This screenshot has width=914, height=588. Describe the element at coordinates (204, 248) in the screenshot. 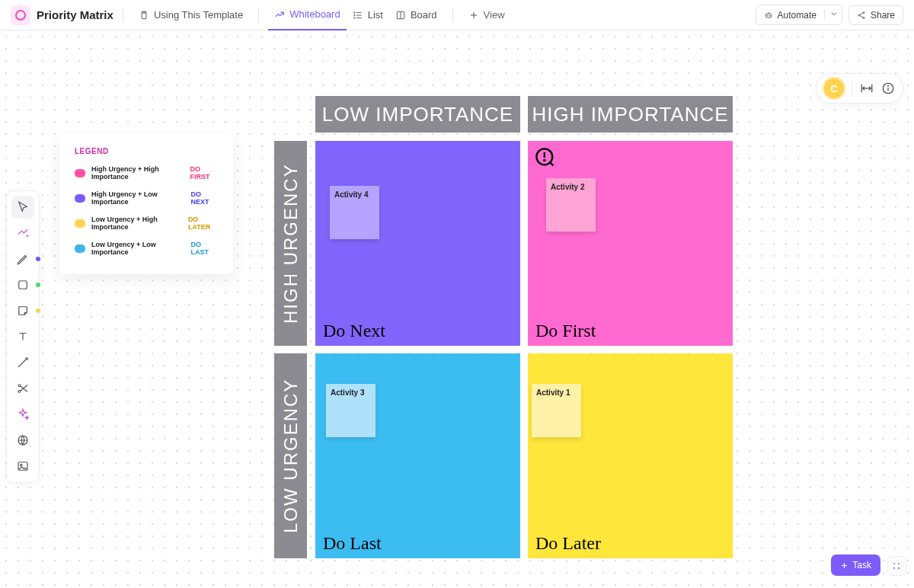

I see `legend-tag: DO LAST` at that location.